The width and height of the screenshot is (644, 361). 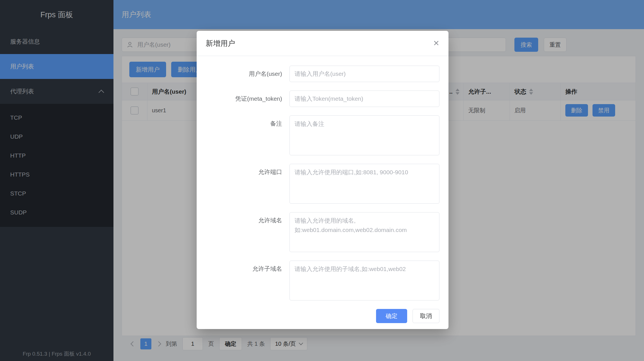 I want to click on form-row-token: 凭证(meta_token), so click(x=323, y=99).